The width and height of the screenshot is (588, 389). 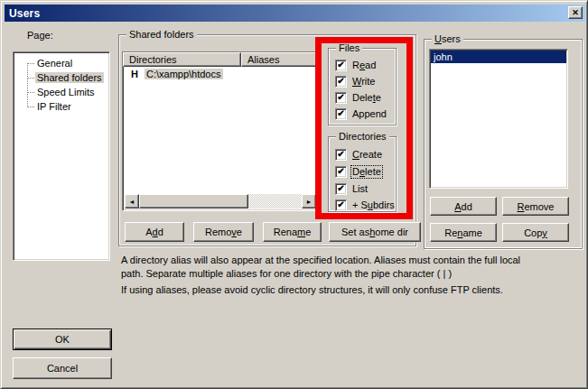 I want to click on directories-permissions-group: Directories ✔ Create ✔ Delete ✔ List ✔ +…, so click(x=362, y=174).